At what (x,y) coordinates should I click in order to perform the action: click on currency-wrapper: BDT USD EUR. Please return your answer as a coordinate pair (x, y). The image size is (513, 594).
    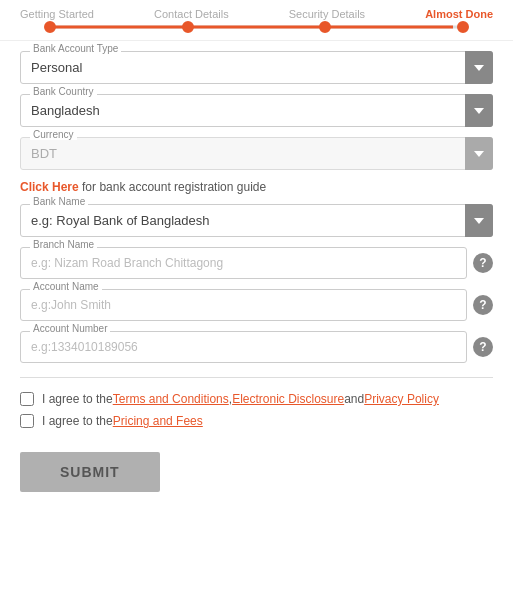
    Looking at the image, I should click on (256, 154).